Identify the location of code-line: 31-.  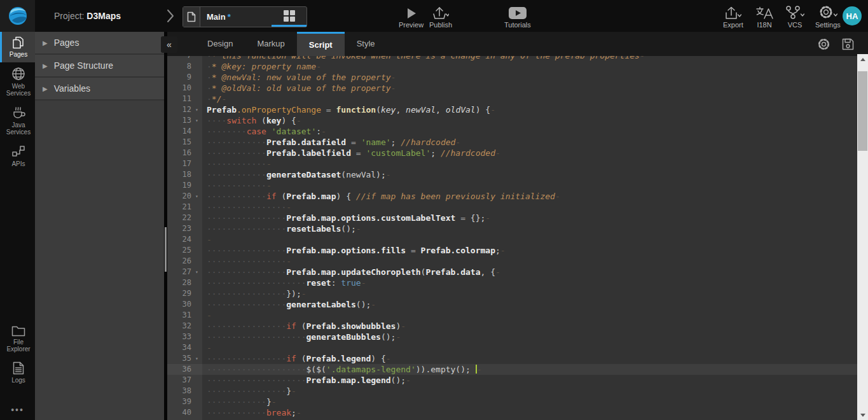
(513, 316).